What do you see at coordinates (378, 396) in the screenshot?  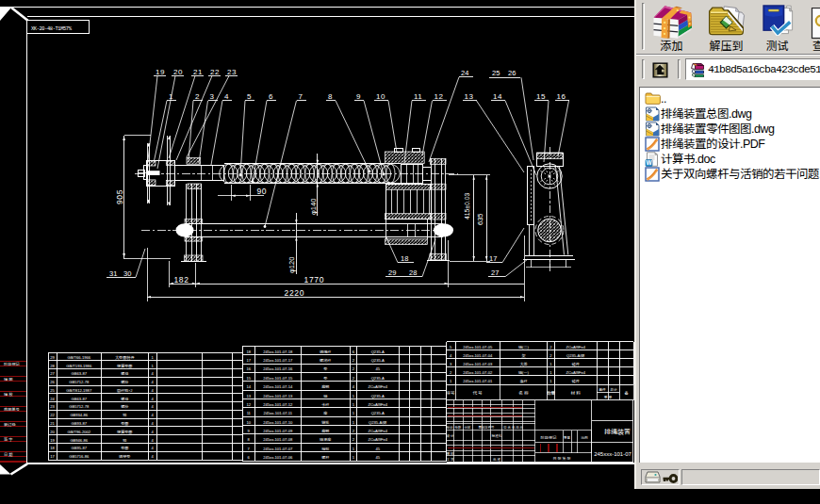 I see `svg-text: Q235-A` at bounding box center [378, 396].